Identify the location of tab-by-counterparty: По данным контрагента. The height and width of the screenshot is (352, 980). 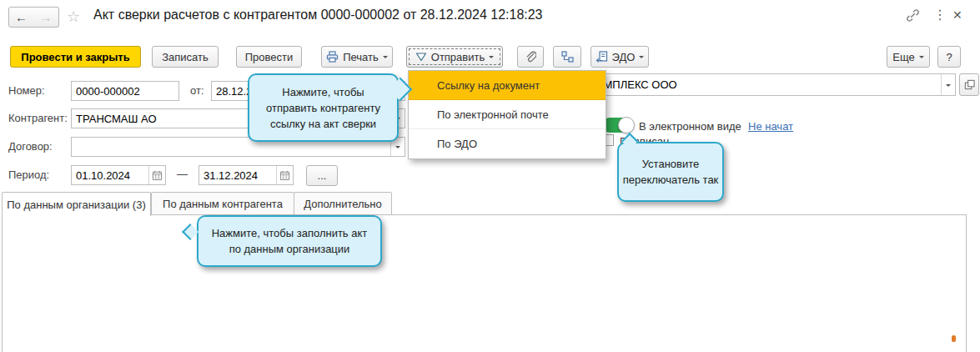
(223, 204).